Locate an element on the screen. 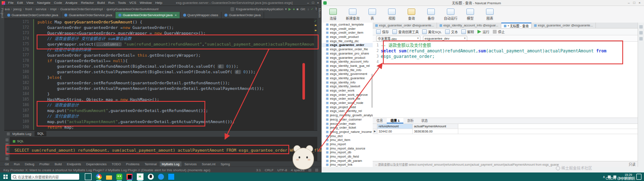 This screenshot has width=644, height=181. line-number: 3 is located at coordinates (377, 56).